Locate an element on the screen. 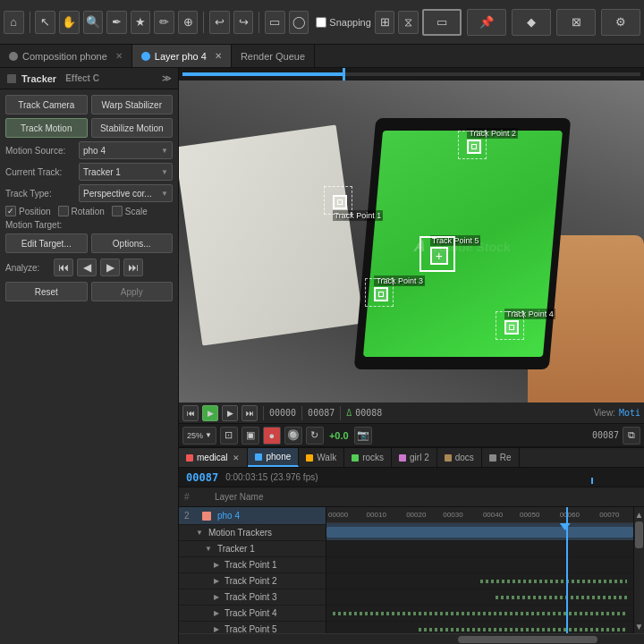  analyze-back-btn: ◀ is located at coordinates (87, 267).